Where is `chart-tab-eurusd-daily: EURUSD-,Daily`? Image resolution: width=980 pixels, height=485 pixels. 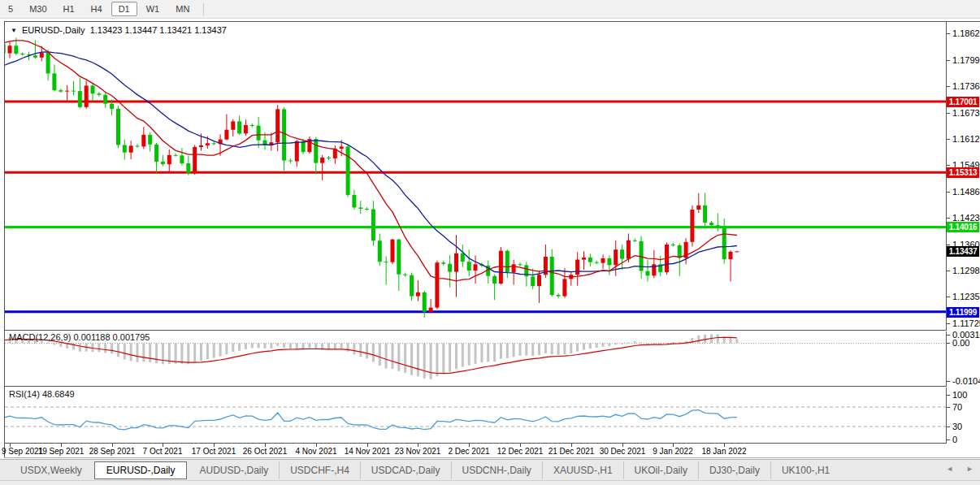 chart-tab-eurusd-daily: EURUSD-,Daily is located at coordinates (141, 470).